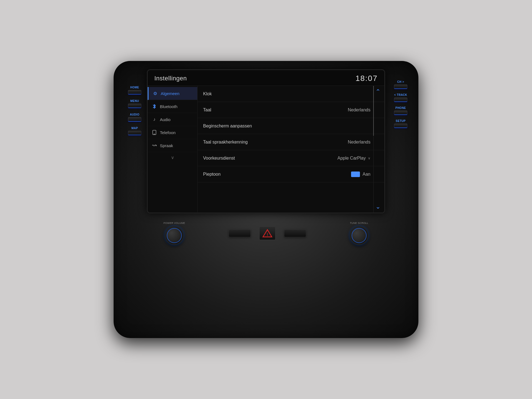 The width and height of the screenshot is (532, 399). Describe the element at coordinates (374, 111) in the screenshot. I see `scrollbar-thumb` at that location.